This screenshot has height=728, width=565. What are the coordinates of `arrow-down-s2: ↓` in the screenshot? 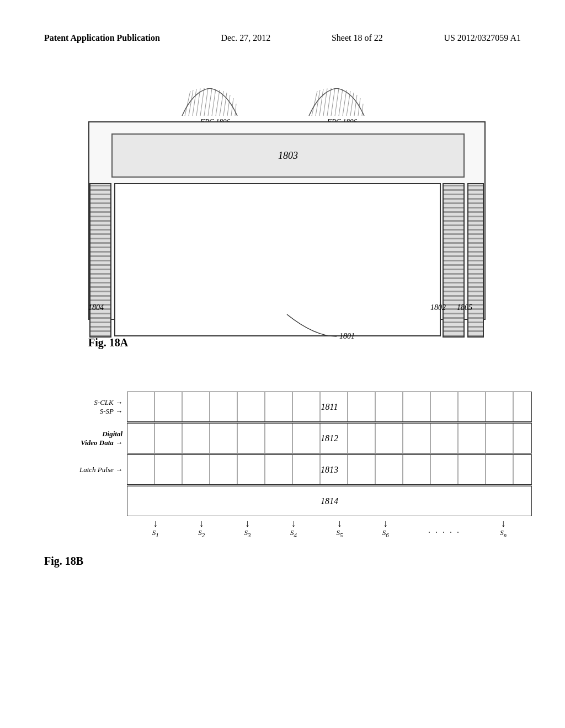 It's located at (202, 523).